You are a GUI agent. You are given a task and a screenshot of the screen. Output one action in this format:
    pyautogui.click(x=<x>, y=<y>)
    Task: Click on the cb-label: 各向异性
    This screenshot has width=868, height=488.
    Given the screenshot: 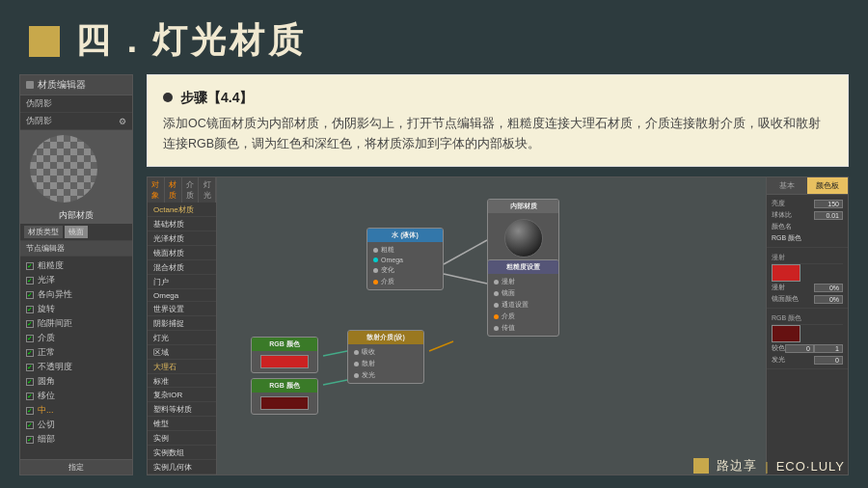 What is the action you would take?
    pyautogui.click(x=55, y=295)
    